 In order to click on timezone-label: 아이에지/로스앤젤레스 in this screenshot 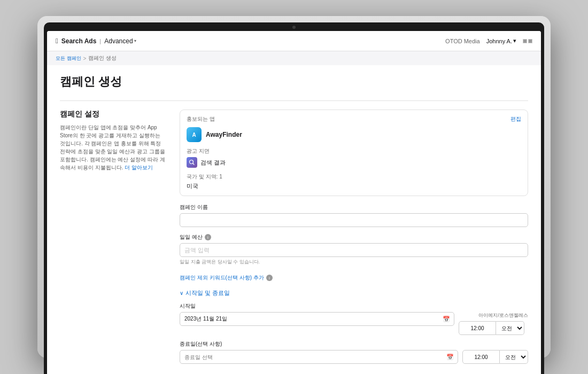, I will do `click(493, 315)`.